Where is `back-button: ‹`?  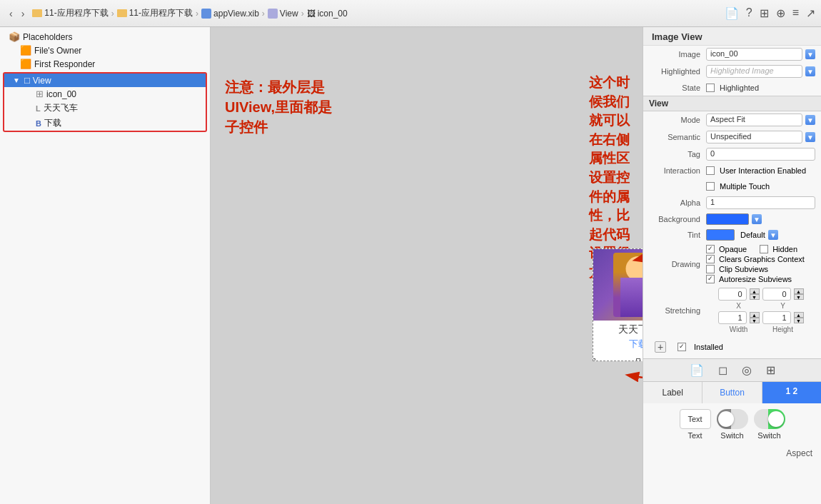
back-button: ‹ is located at coordinates (11, 14).